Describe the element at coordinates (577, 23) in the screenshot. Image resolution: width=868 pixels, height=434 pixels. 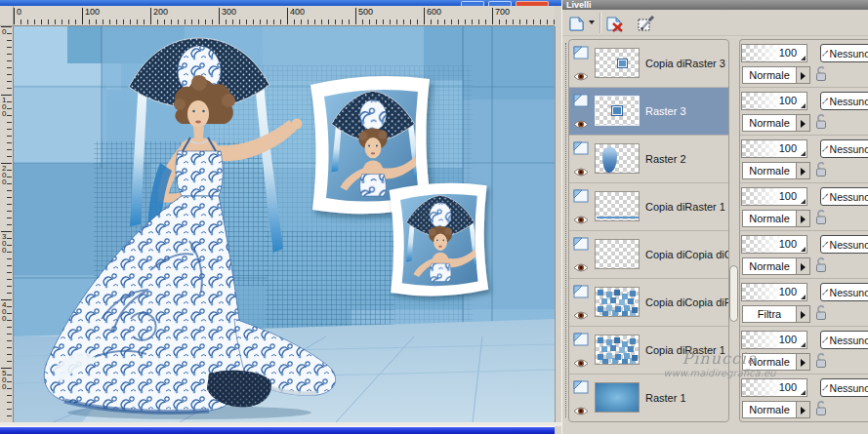
I see `new-layer-button` at that location.